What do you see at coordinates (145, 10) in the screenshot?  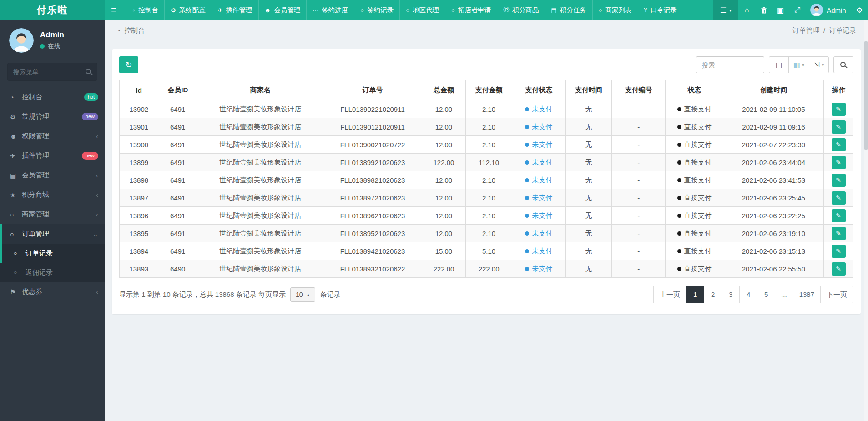 I see `nav-item: ◔ 控制台` at bounding box center [145, 10].